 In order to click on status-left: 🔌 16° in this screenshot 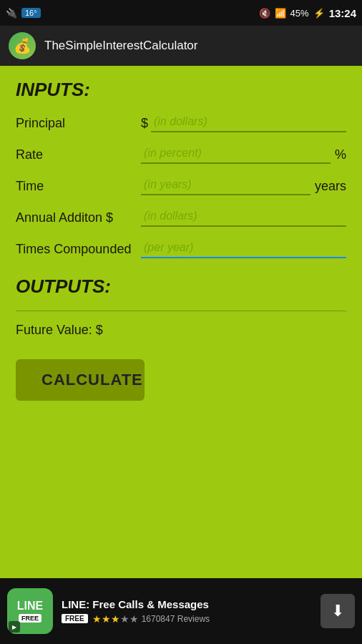, I will do `click(23, 13)`.